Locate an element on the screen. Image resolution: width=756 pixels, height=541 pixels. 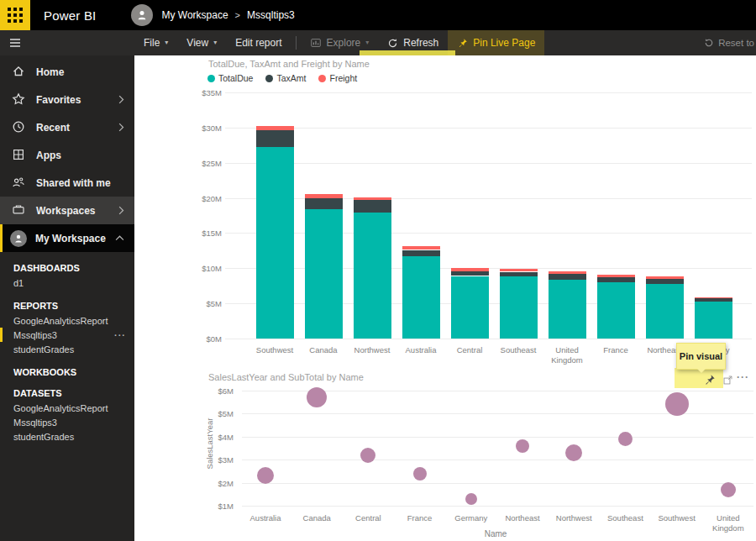
pin-visual-button is located at coordinates (709, 380).